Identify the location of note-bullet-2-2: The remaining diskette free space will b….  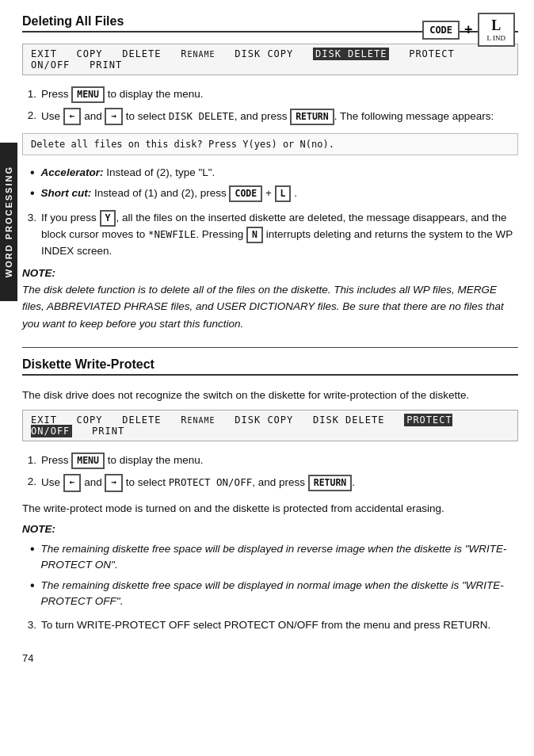
(274, 594).